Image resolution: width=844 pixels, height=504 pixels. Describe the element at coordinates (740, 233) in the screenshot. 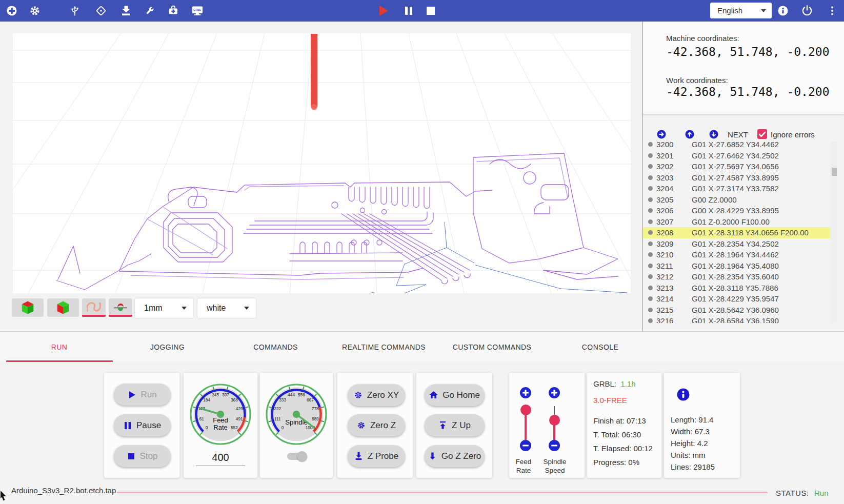

I see `gcode-line: 3208G01 X-28.3118 Y34.0656 F200.00` at that location.